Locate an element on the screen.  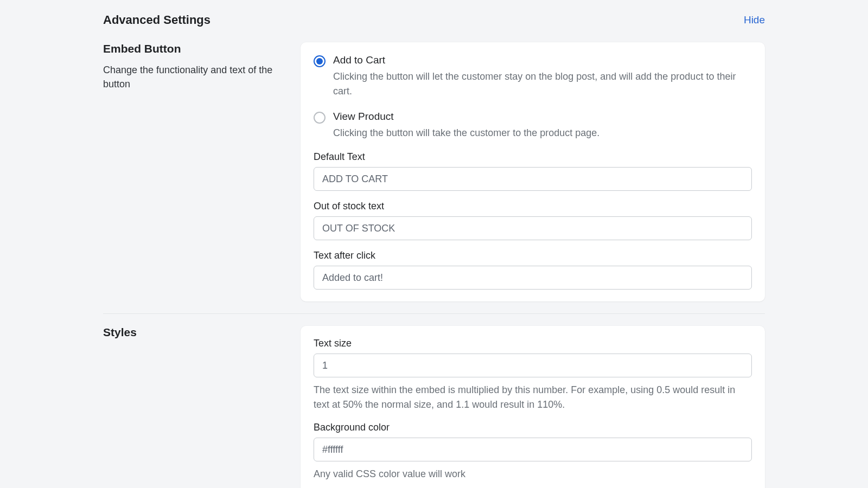
bg-color-help: Any valid CSS color value will work is located at coordinates (533, 474).